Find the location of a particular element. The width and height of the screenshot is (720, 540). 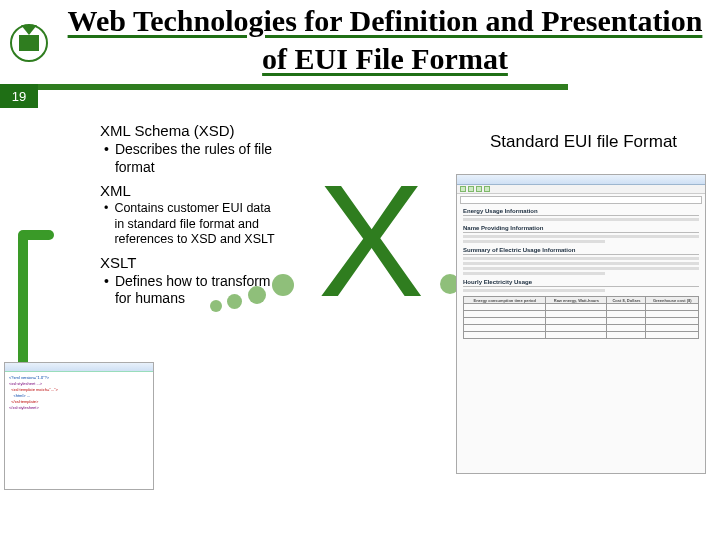

code-titlebar is located at coordinates (79, 368).